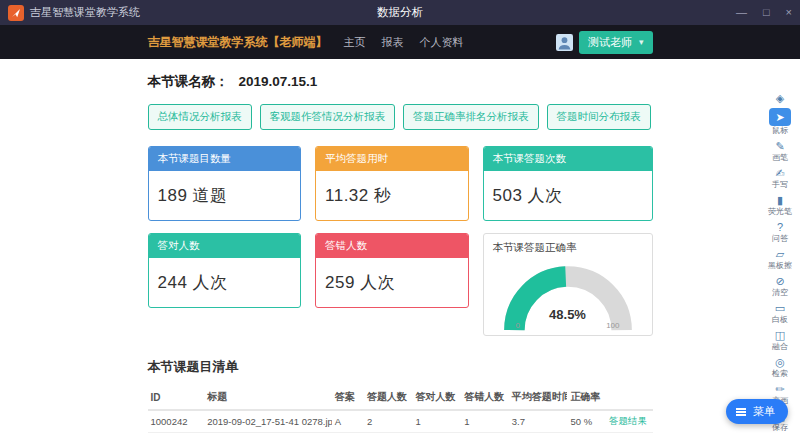 This screenshot has width=800, height=433. Describe the element at coordinates (355, 42) in the screenshot. I see `nav-menu-item: 主页` at that location.